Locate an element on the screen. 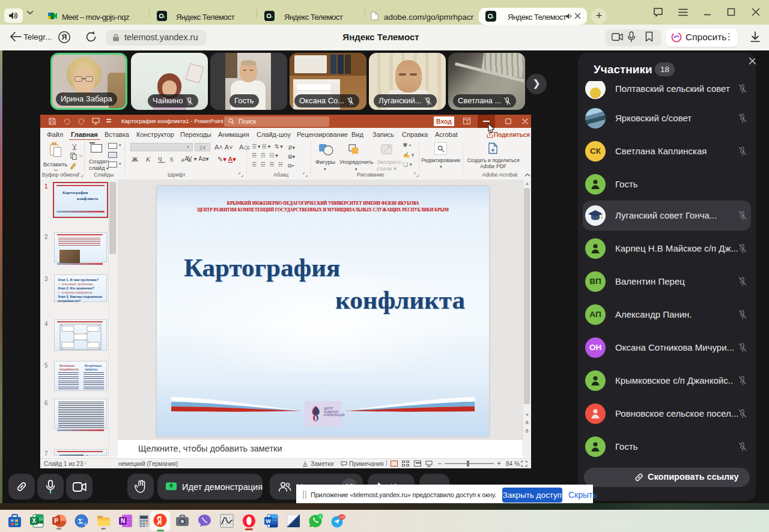  svg-text: P is located at coordinates (56, 521).